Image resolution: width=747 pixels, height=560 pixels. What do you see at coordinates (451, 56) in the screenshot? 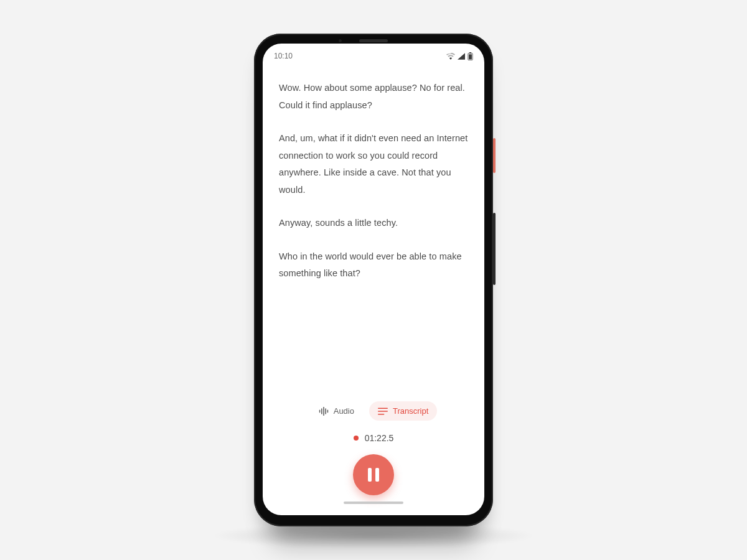
I see `wifi-icon` at bounding box center [451, 56].